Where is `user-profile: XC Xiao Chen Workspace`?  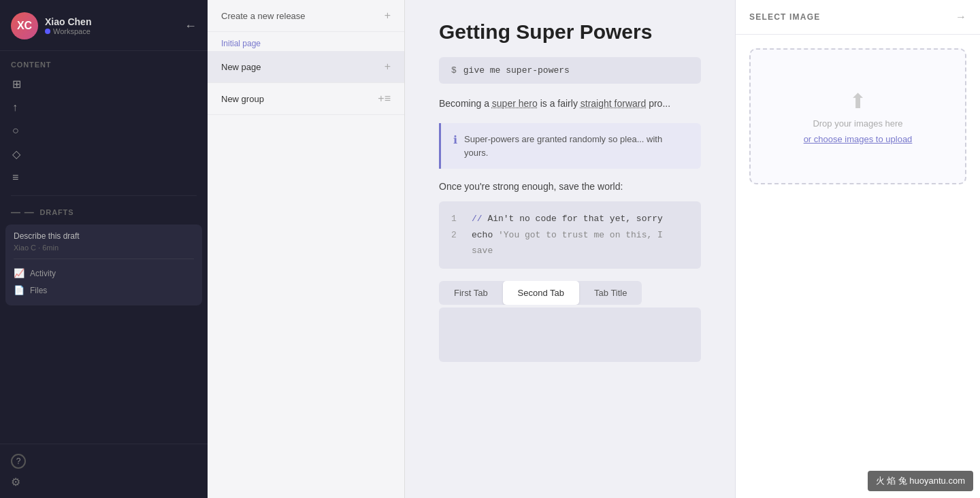
user-profile: XC Xiao Chen Workspace is located at coordinates (51, 26).